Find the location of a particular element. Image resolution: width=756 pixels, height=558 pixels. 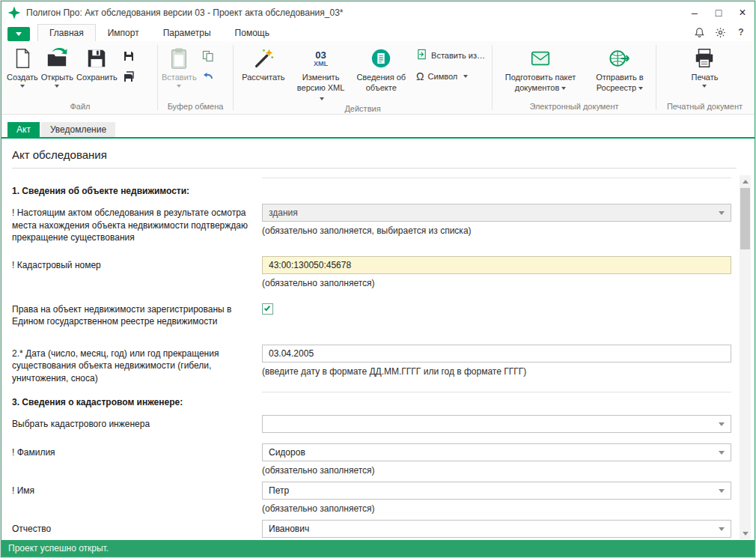

object-info-icon is located at coordinates (381, 58).